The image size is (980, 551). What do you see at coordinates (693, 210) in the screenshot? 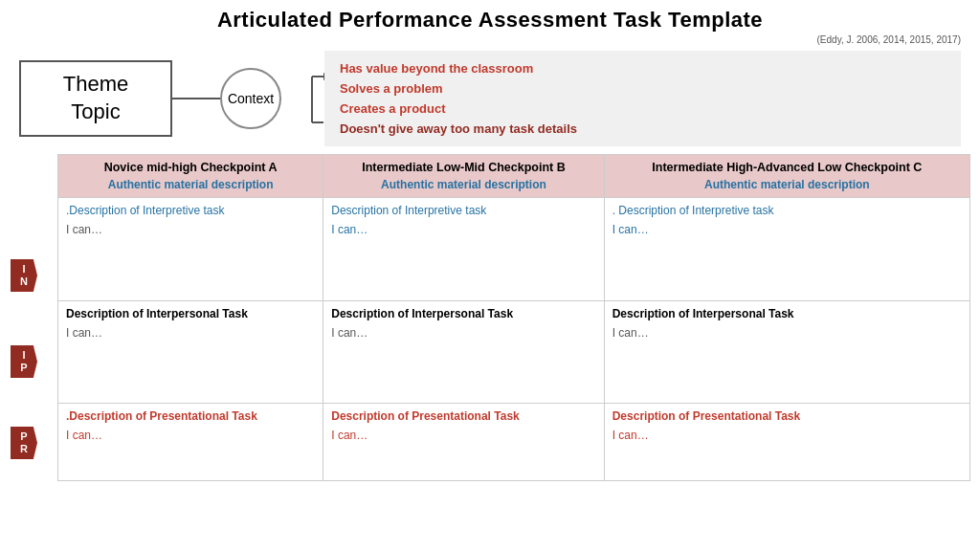
I see `cell-interp-c-main: . Description of Interpretive task` at bounding box center [693, 210].